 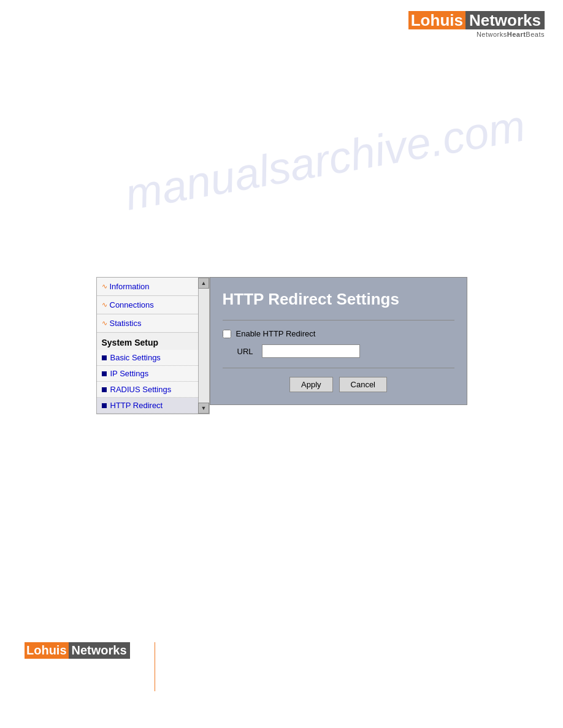 What do you see at coordinates (155, 667) in the screenshot?
I see `footer-divider` at bounding box center [155, 667].